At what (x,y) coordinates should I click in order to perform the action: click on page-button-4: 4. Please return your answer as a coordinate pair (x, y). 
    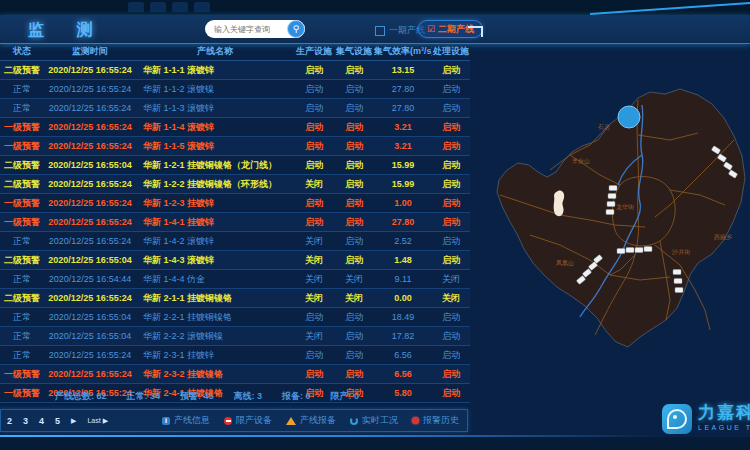
    Looking at the image, I should click on (42, 421).